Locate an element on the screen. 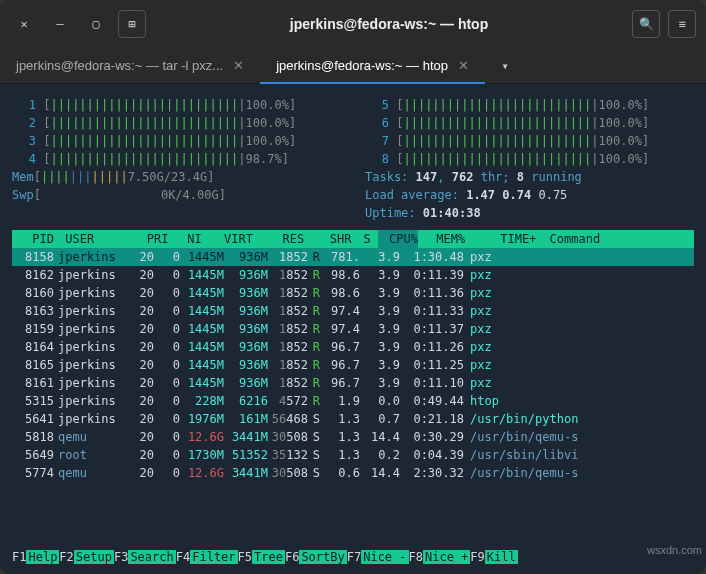  process-row: 8163jperkins2001445M936M1852R97.43.90:11… is located at coordinates (353, 311).